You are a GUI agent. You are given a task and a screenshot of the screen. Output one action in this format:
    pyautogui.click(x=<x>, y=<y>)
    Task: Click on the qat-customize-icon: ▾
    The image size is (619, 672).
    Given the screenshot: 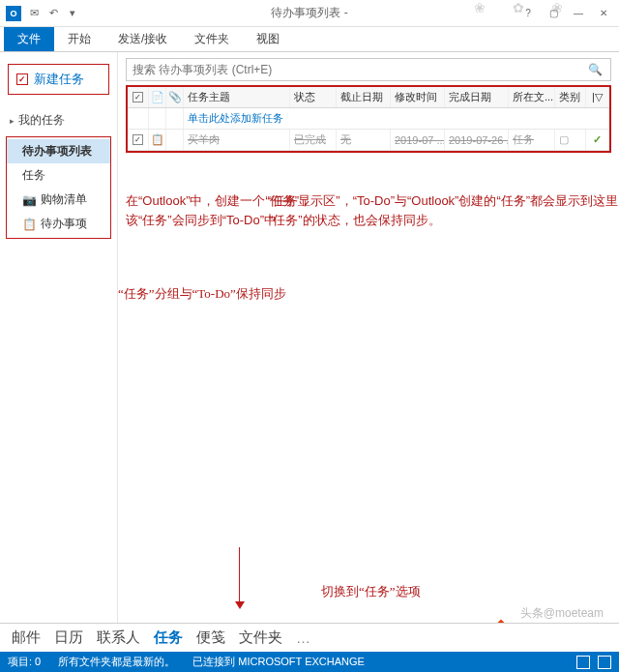 What is the action you would take?
    pyautogui.click(x=73, y=14)
    